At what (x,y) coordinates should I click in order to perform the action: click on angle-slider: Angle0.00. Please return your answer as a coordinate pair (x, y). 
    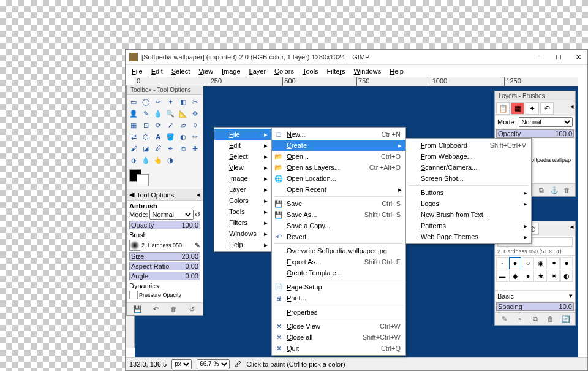
    Looking at the image, I should click on (165, 276).